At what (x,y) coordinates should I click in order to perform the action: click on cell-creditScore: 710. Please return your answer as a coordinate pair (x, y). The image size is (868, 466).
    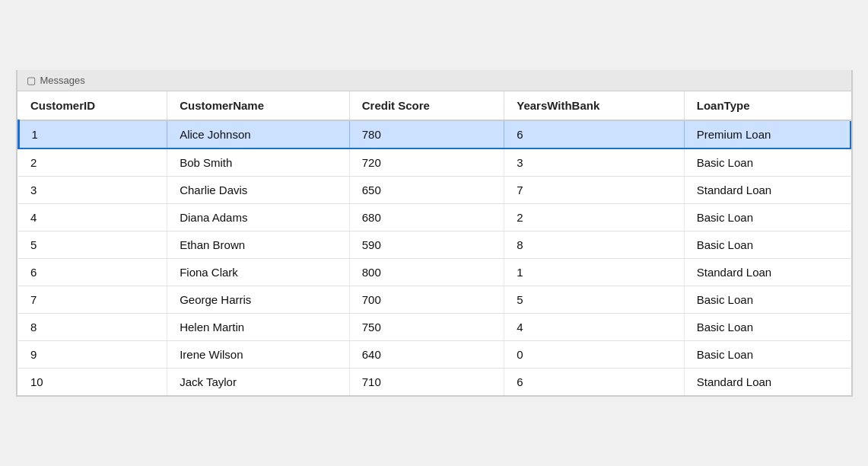
    Looking at the image, I should click on (426, 381).